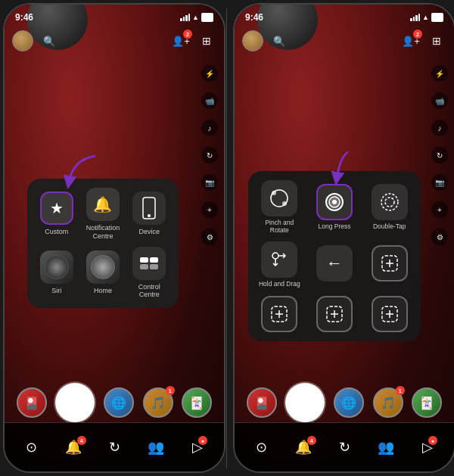  I want to click on flash-icon-left: ⚡, so click(210, 73).